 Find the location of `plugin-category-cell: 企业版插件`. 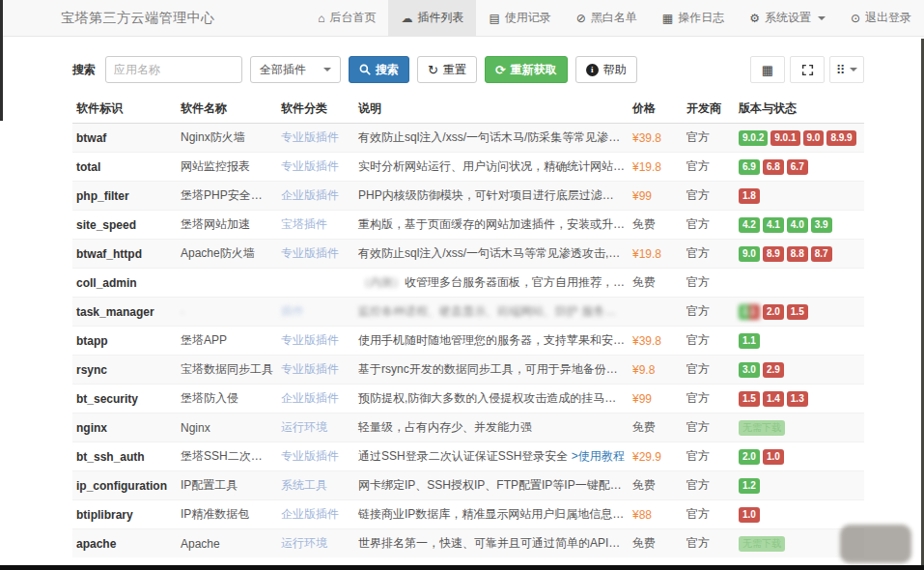

plugin-category-cell: 企业版插件 is located at coordinates (316, 515).